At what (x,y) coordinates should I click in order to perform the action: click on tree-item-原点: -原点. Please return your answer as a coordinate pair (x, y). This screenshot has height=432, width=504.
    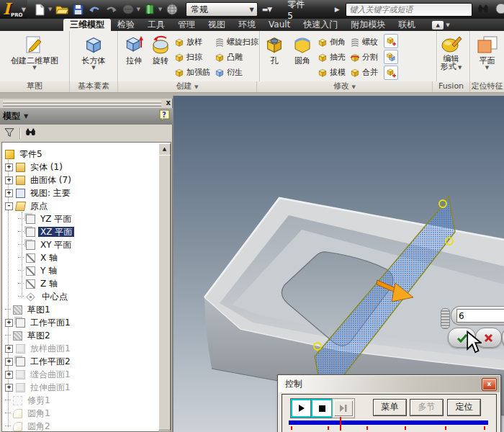
    Looking at the image, I should click on (86, 206).